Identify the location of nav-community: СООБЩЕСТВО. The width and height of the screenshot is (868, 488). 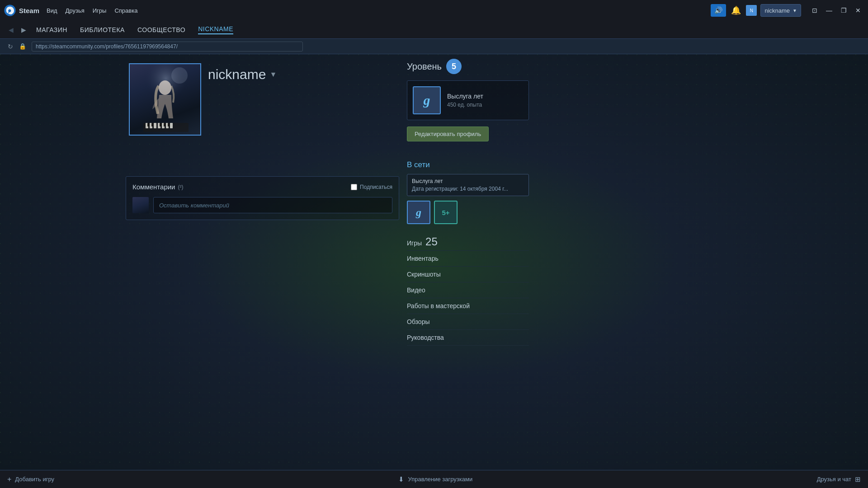
(161, 30).